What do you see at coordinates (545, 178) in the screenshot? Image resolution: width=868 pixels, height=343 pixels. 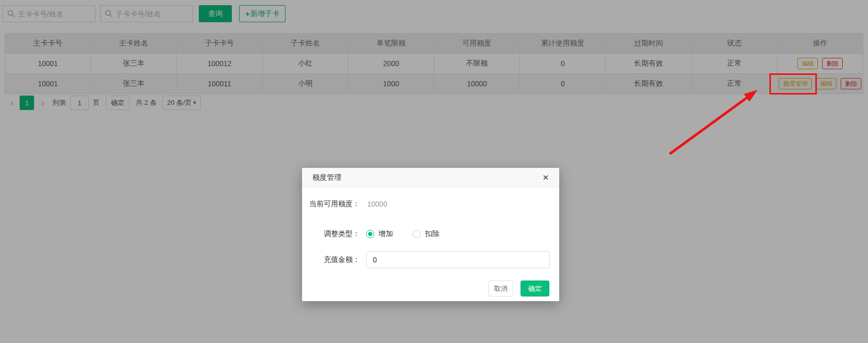 I see `close-icon: ✕` at bounding box center [545, 178].